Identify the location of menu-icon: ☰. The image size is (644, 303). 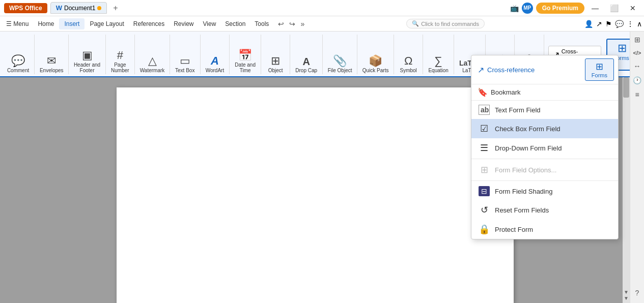
(9, 24).